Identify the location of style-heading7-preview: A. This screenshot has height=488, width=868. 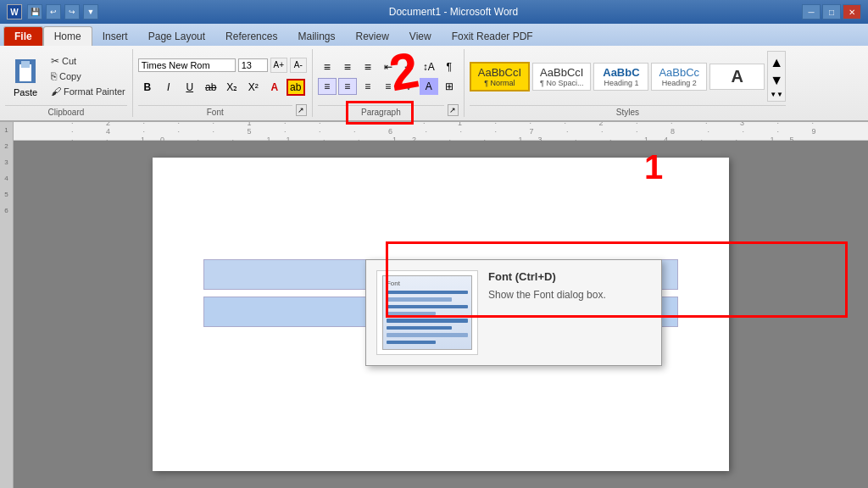
(737, 76).